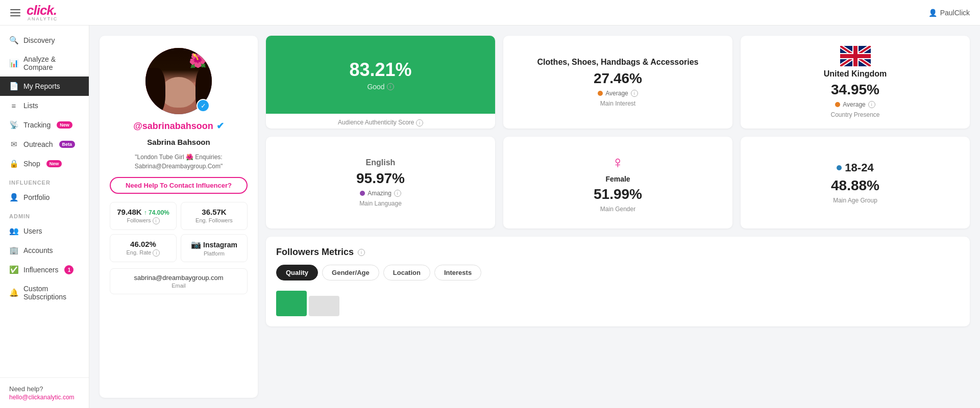  I want to click on language-sub: Main Language, so click(381, 203).